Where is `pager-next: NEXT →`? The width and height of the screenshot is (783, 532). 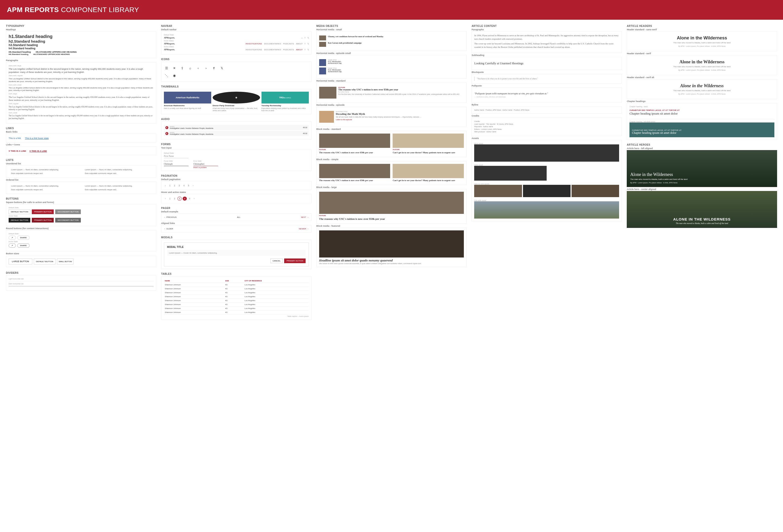 pager-next: NEXT → is located at coordinates (305, 217).